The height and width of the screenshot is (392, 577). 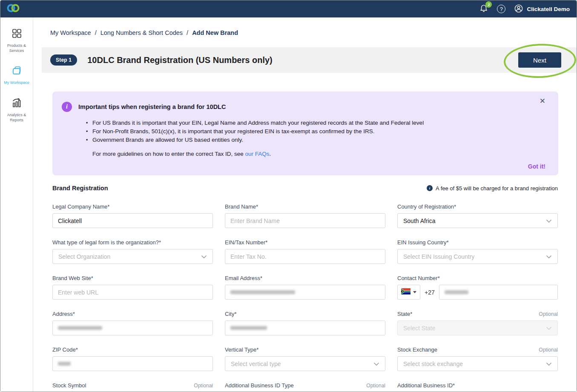 What do you see at coordinates (543, 101) in the screenshot?
I see `close-icon: ✕` at bounding box center [543, 101].